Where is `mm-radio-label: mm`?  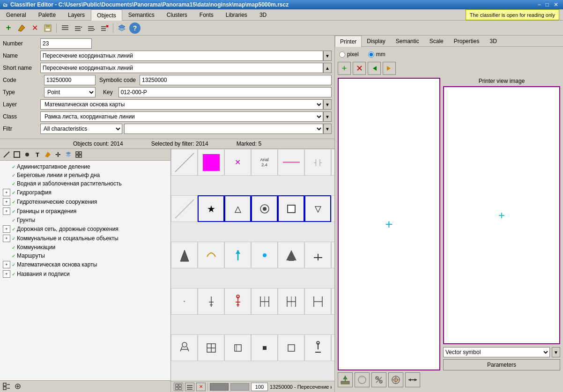 mm-radio-label: mm is located at coordinates (377, 54).